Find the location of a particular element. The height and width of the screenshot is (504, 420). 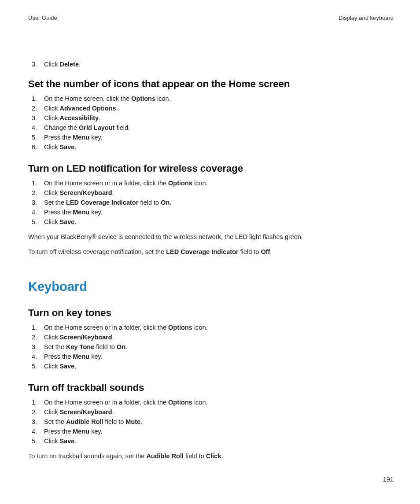

section: Turn off trackball soundsOn the Home scr… is located at coordinates (211, 421).